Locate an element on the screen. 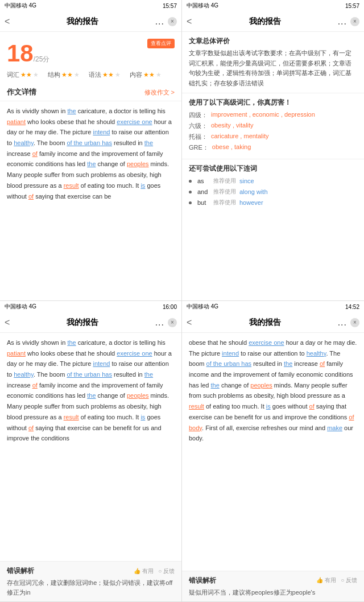  nav-title-3: 我的报告 is located at coordinates (82, 323).